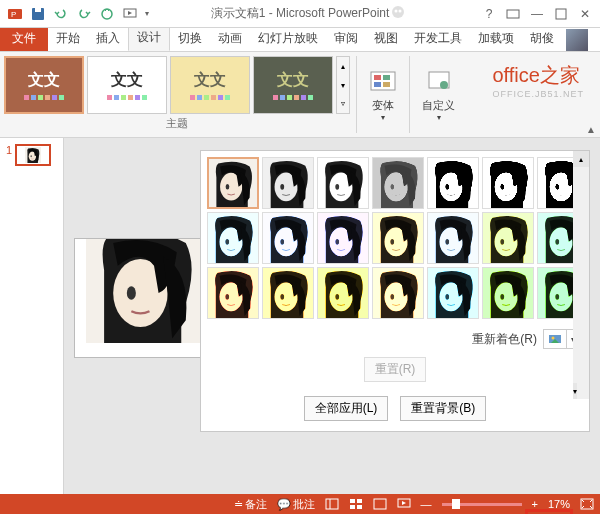 This screenshot has width=600, height=514. I want to click on help-icon: ?, so click(489, 14).